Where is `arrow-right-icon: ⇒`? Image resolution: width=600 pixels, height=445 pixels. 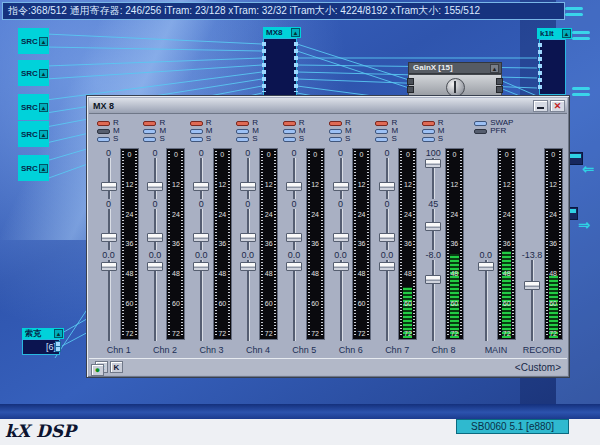
arrow-right-icon: ⇒ is located at coordinates (584, 226).